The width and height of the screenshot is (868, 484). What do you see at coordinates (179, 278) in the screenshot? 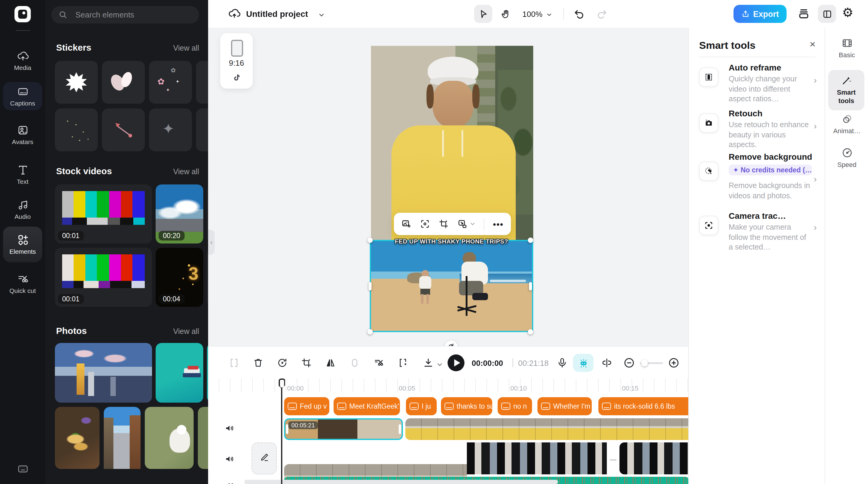
I see `stock-video-gold-countdown: 3 00:04` at bounding box center [179, 278].